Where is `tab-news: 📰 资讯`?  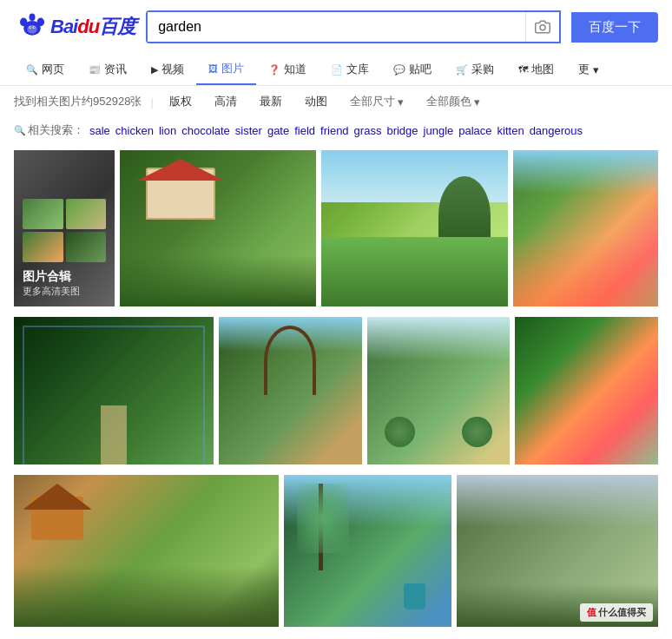
tab-news: 📰 资讯 is located at coordinates (108, 69).